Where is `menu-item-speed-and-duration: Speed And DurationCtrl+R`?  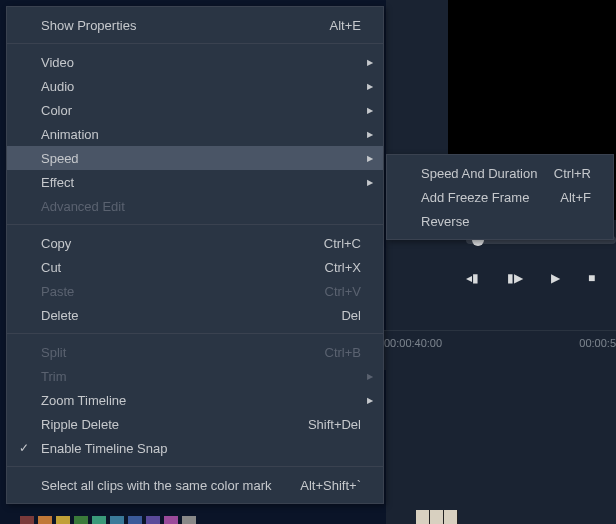 menu-item-speed-and-duration: Speed And DurationCtrl+R is located at coordinates (500, 173).